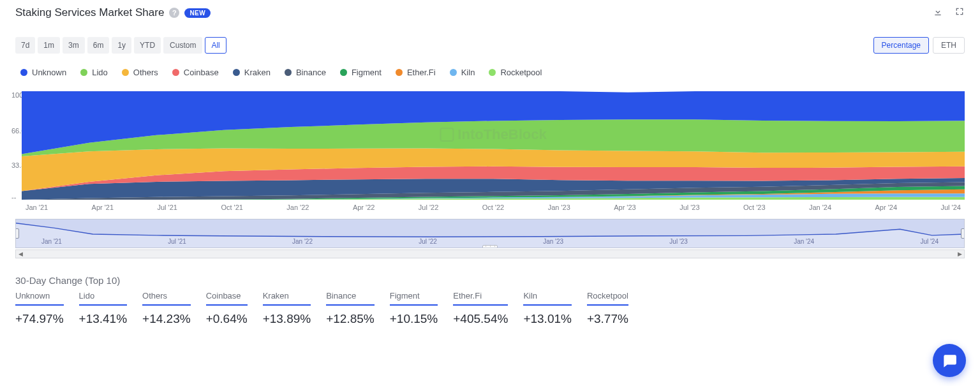 This screenshot has width=980, height=386. I want to click on change-col-head: Binance, so click(350, 299).